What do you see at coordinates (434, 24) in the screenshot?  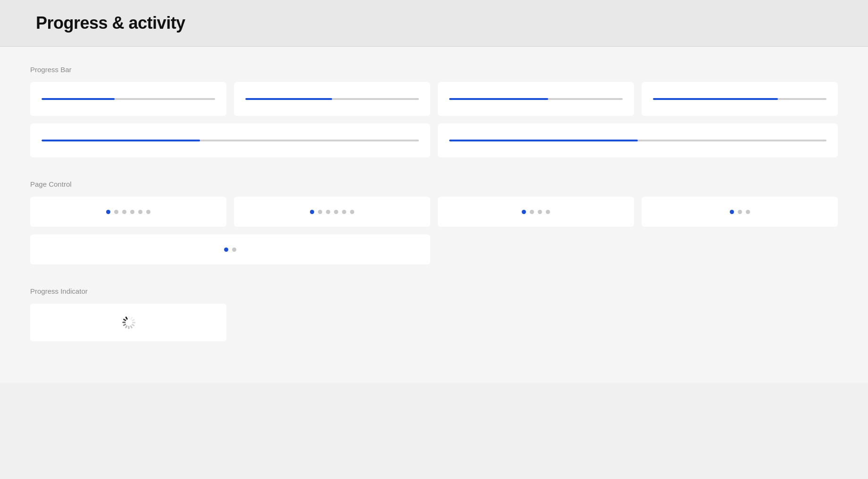 I see `page-header: Progress & activity` at bounding box center [434, 24].